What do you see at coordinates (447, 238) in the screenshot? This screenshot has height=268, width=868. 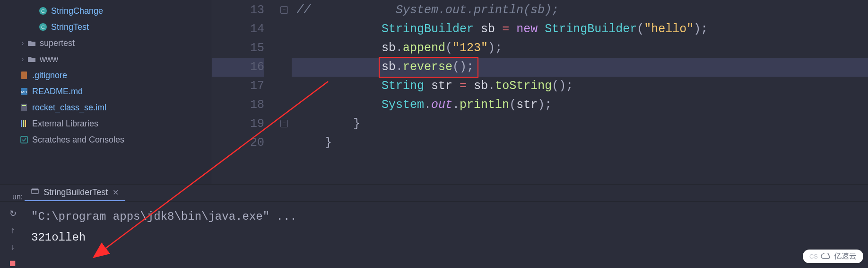 I see `console-output-line: 321olleh` at bounding box center [447, 238].